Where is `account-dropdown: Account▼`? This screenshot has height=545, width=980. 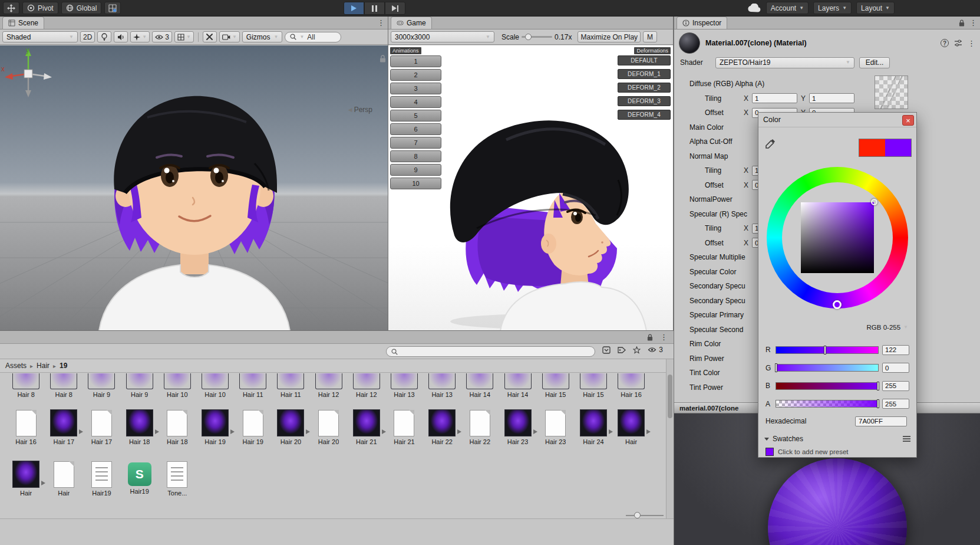
account-dropdown: Account▼ is located at coordinates (787, 8).